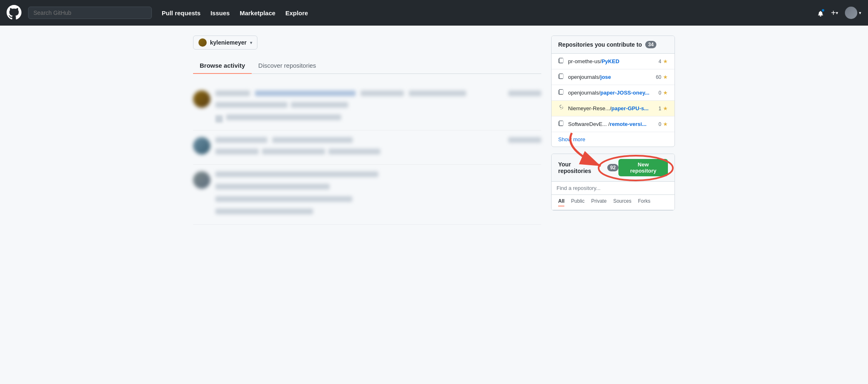 This screenshot has width=868, height=384. Describe the element at coordinates (220, 13) in the screenshot. I see `nav-issues: Issues` at that location.